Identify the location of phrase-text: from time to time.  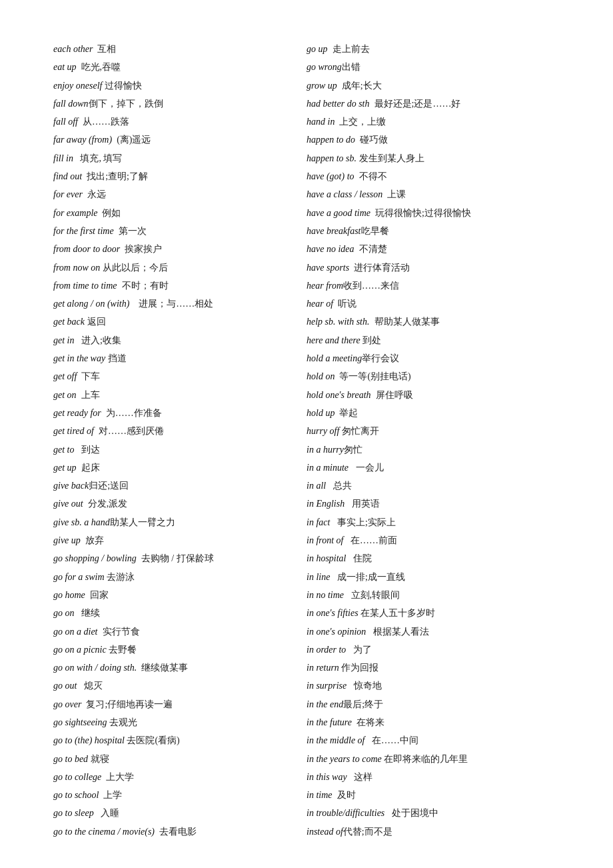
(85, 285).